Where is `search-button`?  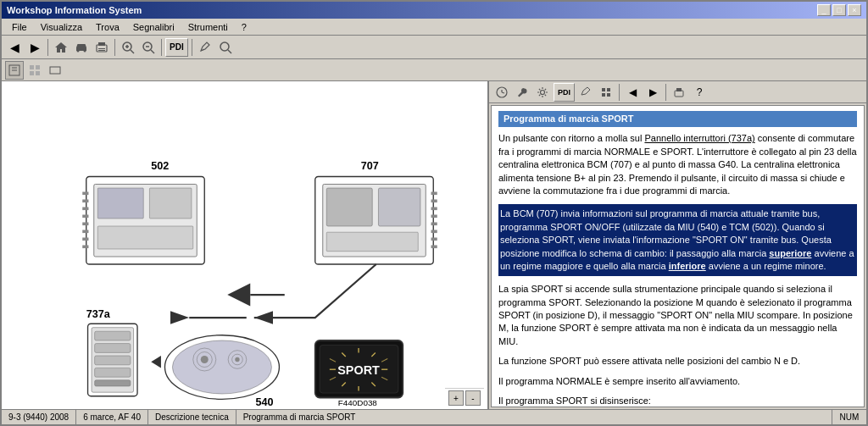
search-button is located at coordinates (225, 47).